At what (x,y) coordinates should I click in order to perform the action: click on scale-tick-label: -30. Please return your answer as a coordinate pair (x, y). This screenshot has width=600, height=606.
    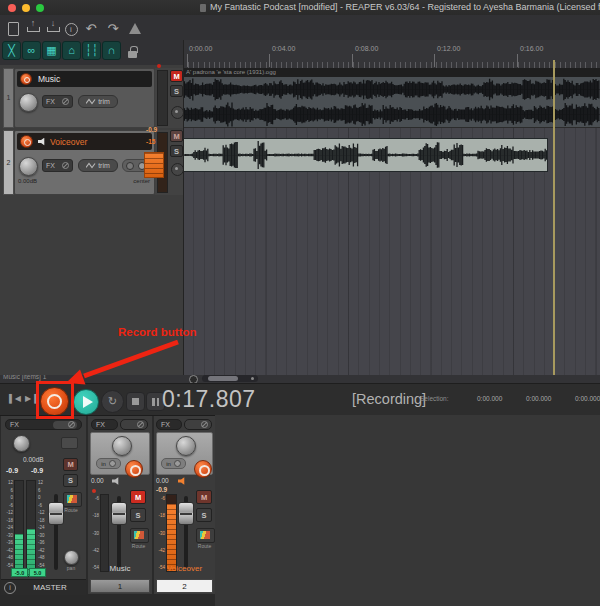
    Looking at the image, I should click on (96, 534).